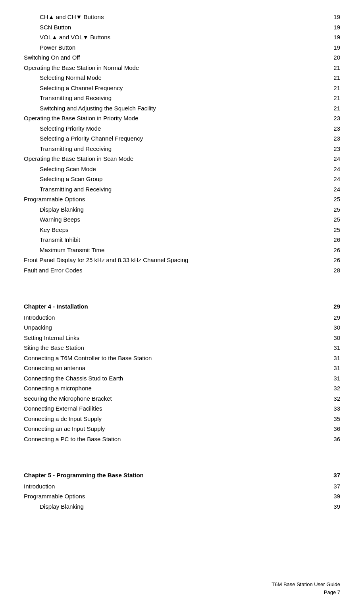 This screenshot has width=364, height=604. What do you see at coordinates (182, 348) in the screenshot?
I see `list-item: Siting the Base Station 31` at bounding box center [182, 348].